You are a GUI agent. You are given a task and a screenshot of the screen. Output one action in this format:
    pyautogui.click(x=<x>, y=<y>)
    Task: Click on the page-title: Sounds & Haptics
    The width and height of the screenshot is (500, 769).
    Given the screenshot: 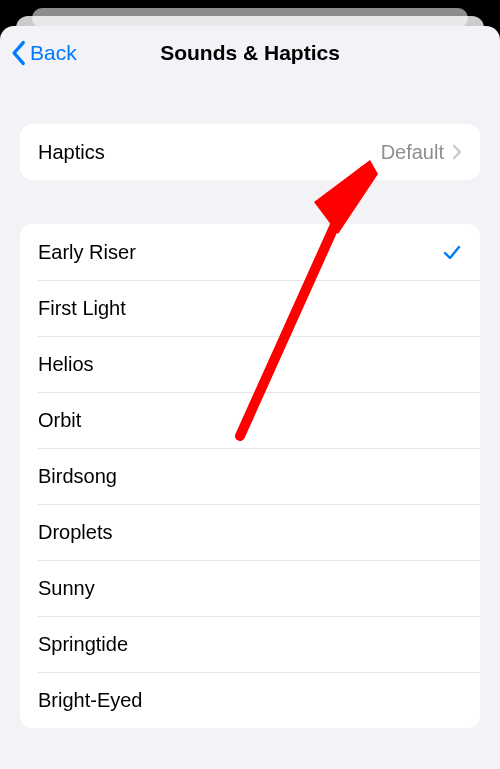 What is the action you would take?
    pyautogui.click(x=250, y=53)
    